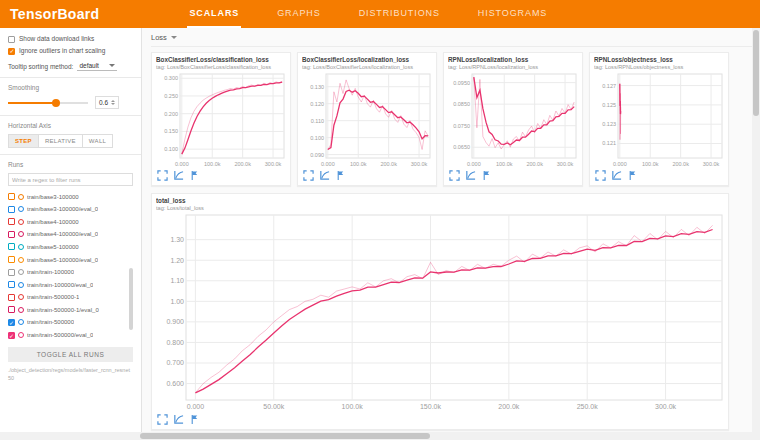 This screenshot has width=760, height=440. Describe the element at coordinates (107, 102) in the screenshot. I see `smoothing-value-box: 0.6` at that location.